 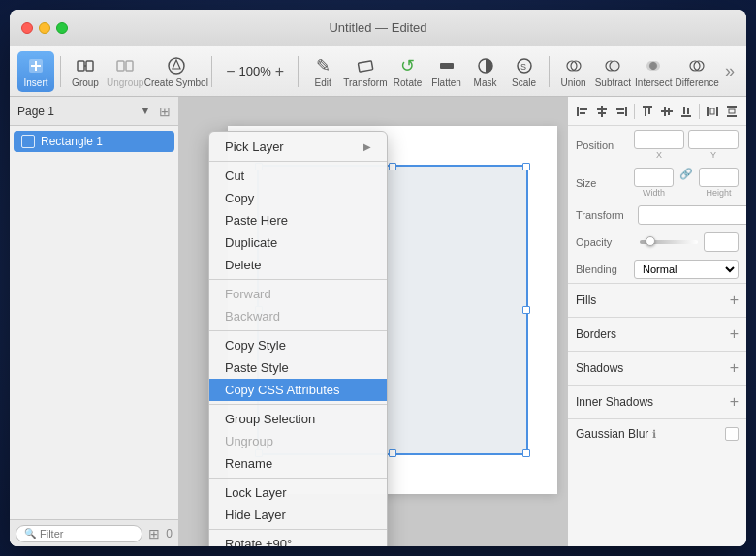 I want to click on cm-hide-layer: Hide Layer, so click(x=299, y=515).